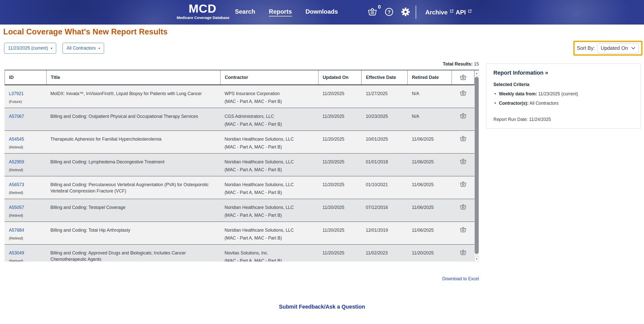 Image resolution: width=644 pixels, height=324 pixels. Describe the element at coordinates (477, 73) in the screenshot. I see `scrollbar-up-button: ▲` at that location.